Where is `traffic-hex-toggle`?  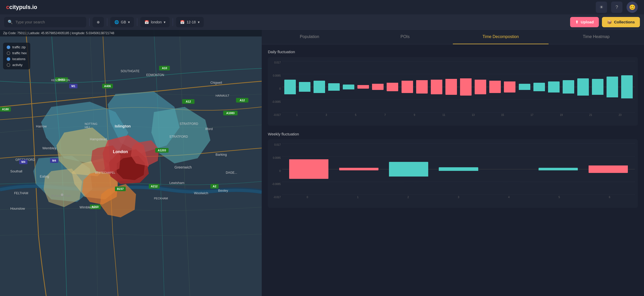 traffic-hex-toggle is located at coordinates (8, 53).